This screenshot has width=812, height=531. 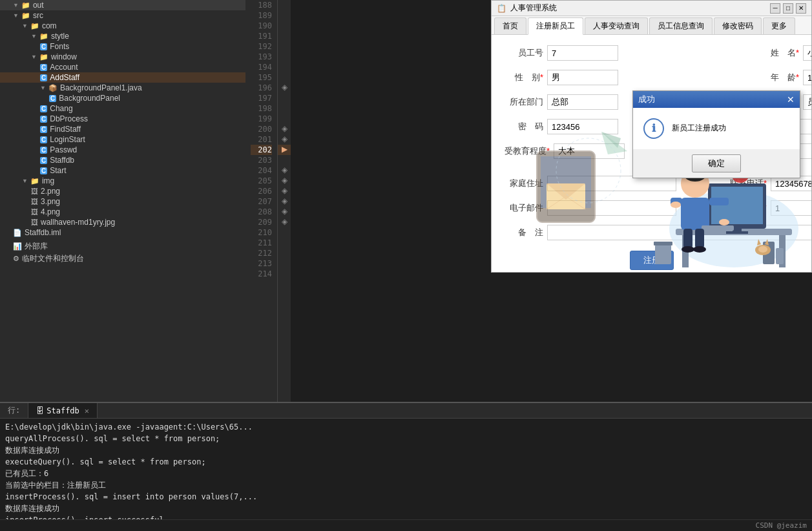 I want to click on tree-item-out: ▼ 📁 out, so click(x=123, y=5).